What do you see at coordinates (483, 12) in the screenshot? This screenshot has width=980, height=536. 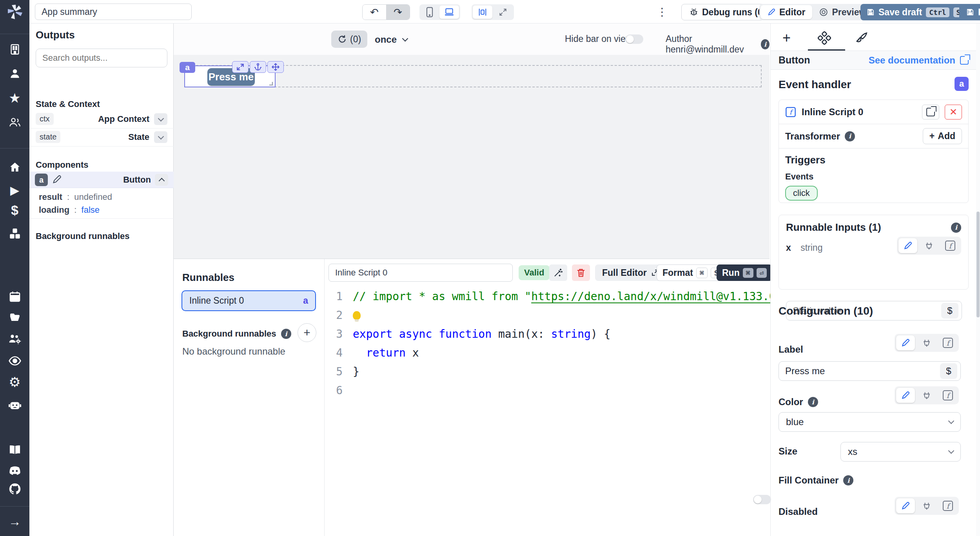 I see `center-content-button` at bounding box center [483, 12].